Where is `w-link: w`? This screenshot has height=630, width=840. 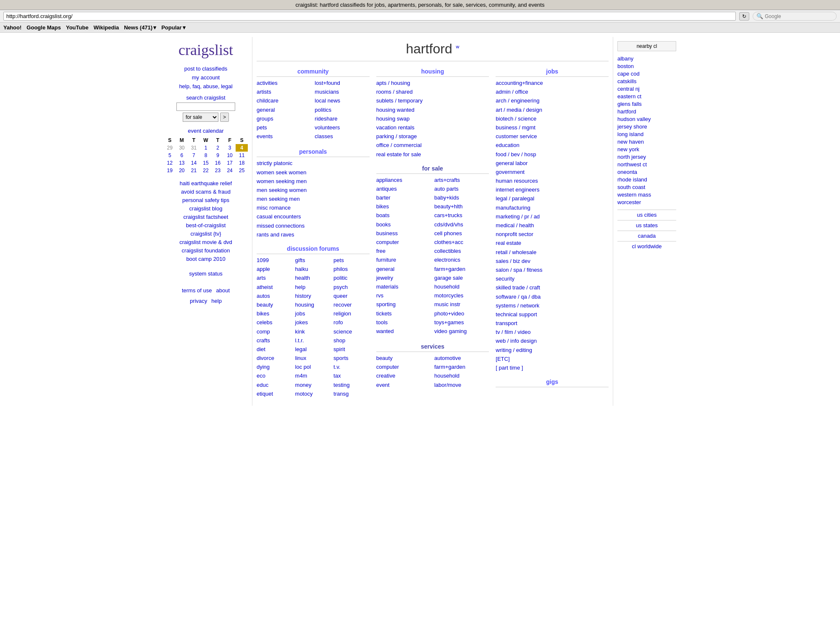 w-link: w is located at coordinates (458, 47).